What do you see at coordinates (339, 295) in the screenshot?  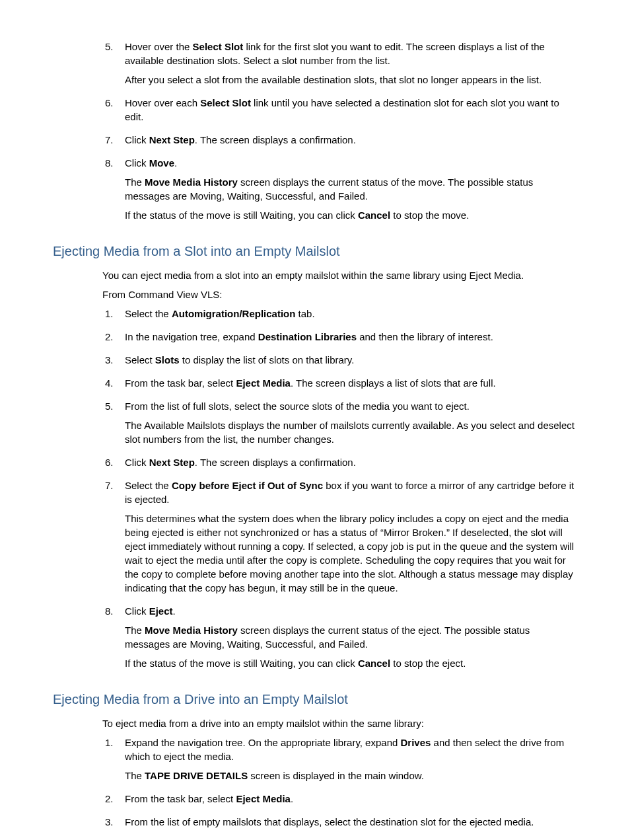 I see `intro-paragraph: From Command View VLS:` at bounding box center [339, 295].